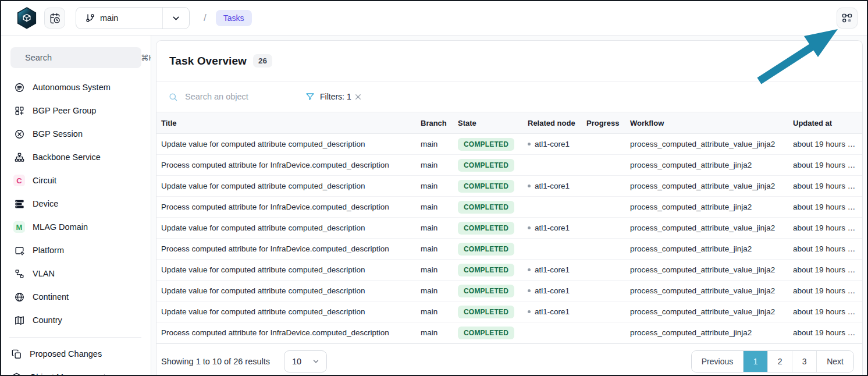  What do you see at coordinates (755, 361) in the screenshot?
I see `page-1-button: 1` at bounding box center [755, 361].